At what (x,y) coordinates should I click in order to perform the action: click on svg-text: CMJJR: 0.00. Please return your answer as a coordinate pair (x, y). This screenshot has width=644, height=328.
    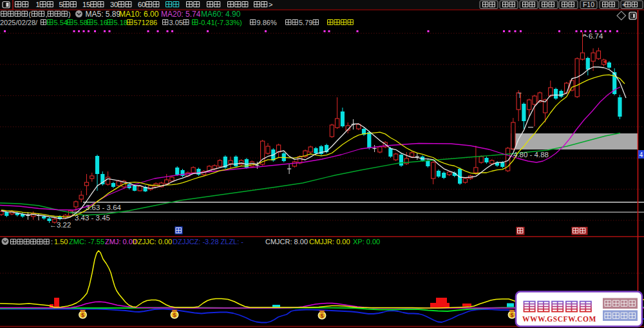
    Looking at the image, I should click on (330, 242).